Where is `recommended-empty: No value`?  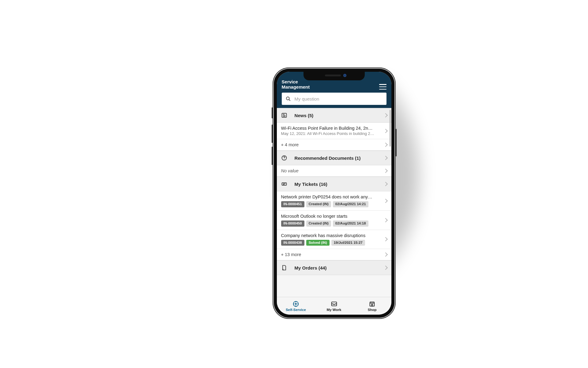 recommended-empty: No value is located at coordinates (334, 171).